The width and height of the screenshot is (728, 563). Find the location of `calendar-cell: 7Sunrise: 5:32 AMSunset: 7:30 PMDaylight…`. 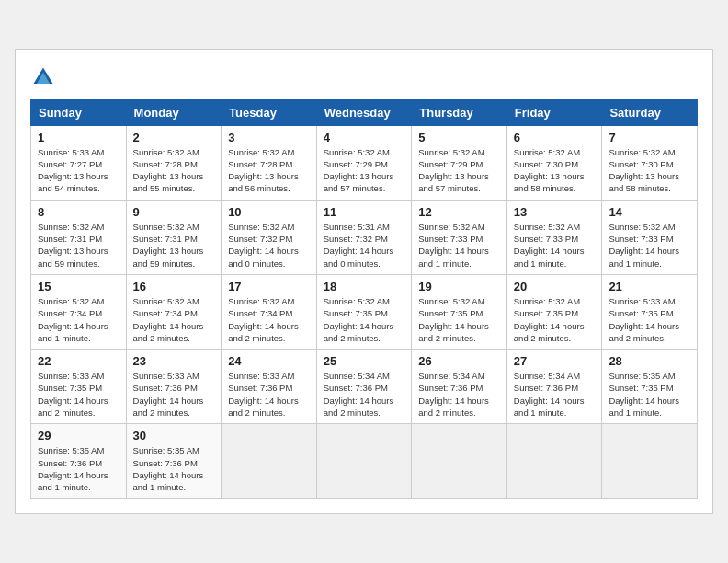

calendar-cell: 7Sunrise: 5:32 AMSunset: 7:30 PMDaylight… is located at coordinates (650, 162).